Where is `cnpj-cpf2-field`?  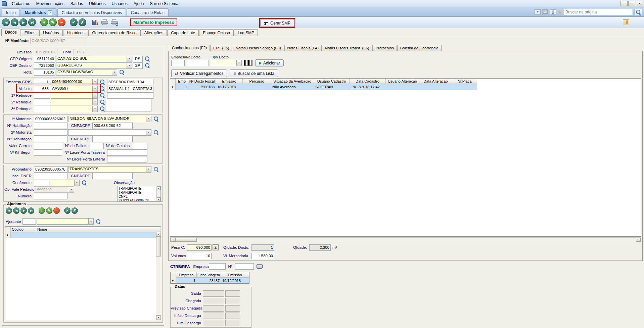
cnpj-cpf2-field is located at coordinates (112, 139).